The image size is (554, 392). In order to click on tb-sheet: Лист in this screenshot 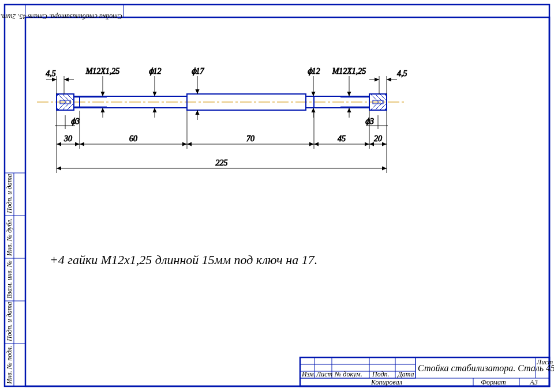, I will do `click(545, 362)`.